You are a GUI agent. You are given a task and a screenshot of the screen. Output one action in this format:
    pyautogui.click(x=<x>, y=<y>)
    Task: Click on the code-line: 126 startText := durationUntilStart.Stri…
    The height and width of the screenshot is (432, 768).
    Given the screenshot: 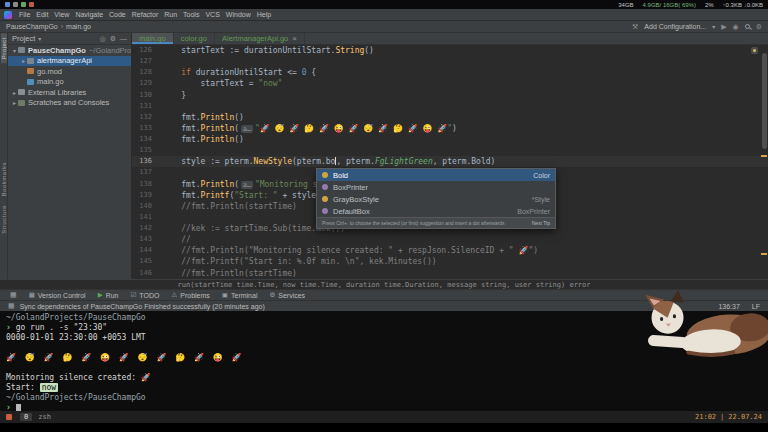 What is the action you would take?
    pyautogui.click(x=450, y=50)
    